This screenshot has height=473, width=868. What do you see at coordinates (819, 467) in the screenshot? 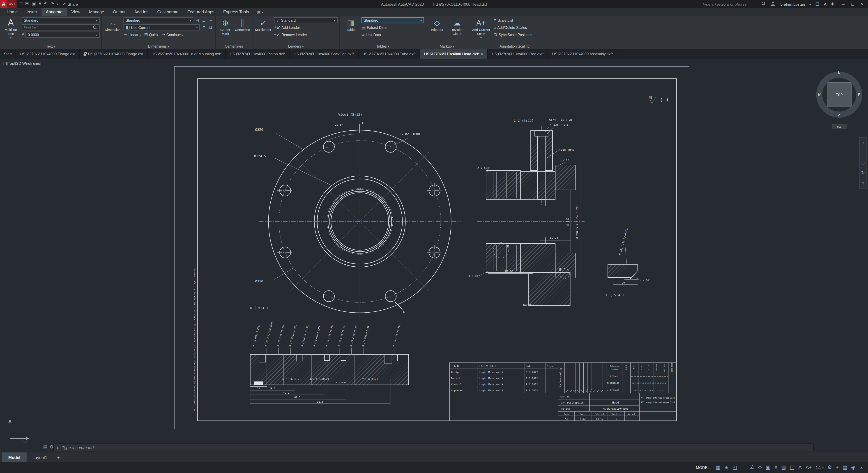
I see `annotation-scale-button: 1:1` at bounding box center [819, 467].